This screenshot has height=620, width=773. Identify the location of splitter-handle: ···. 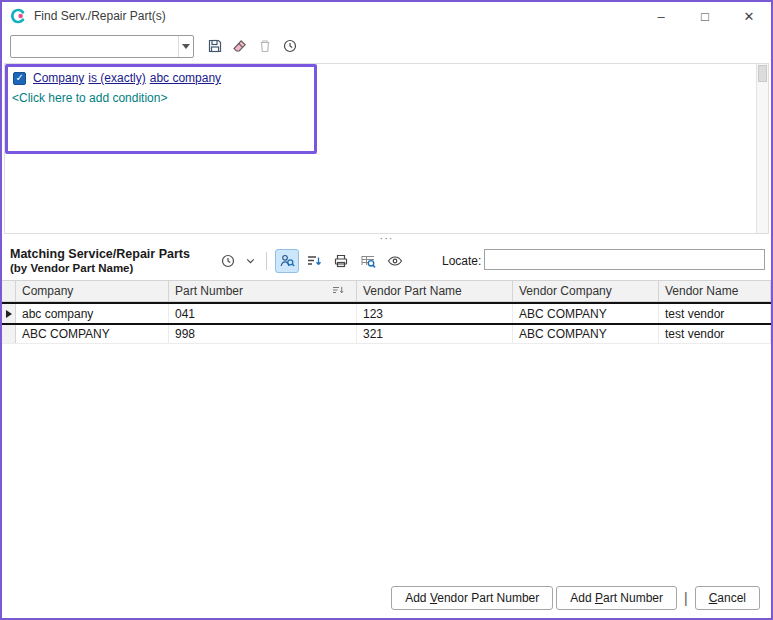
(386, 238).